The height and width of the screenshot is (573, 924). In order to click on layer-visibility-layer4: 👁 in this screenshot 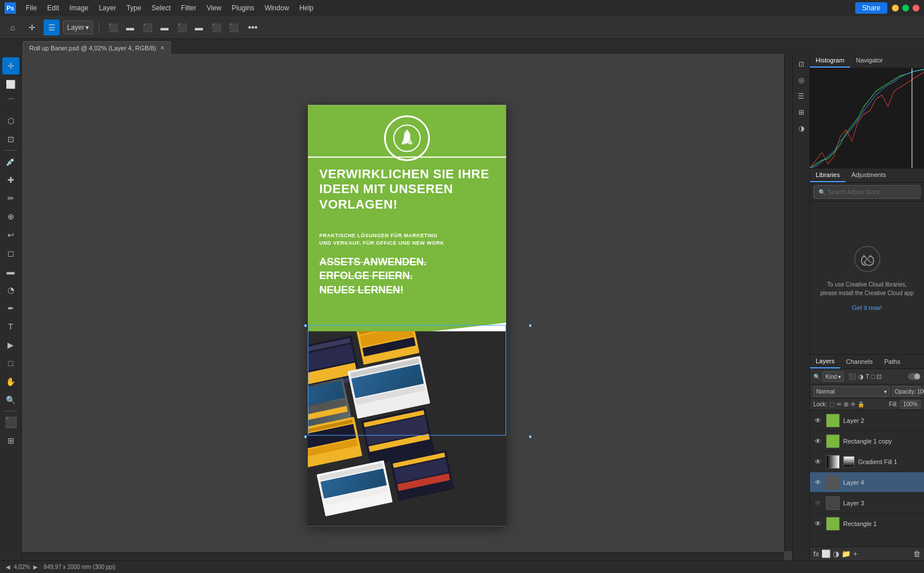, I will do `click(818, 482)`.